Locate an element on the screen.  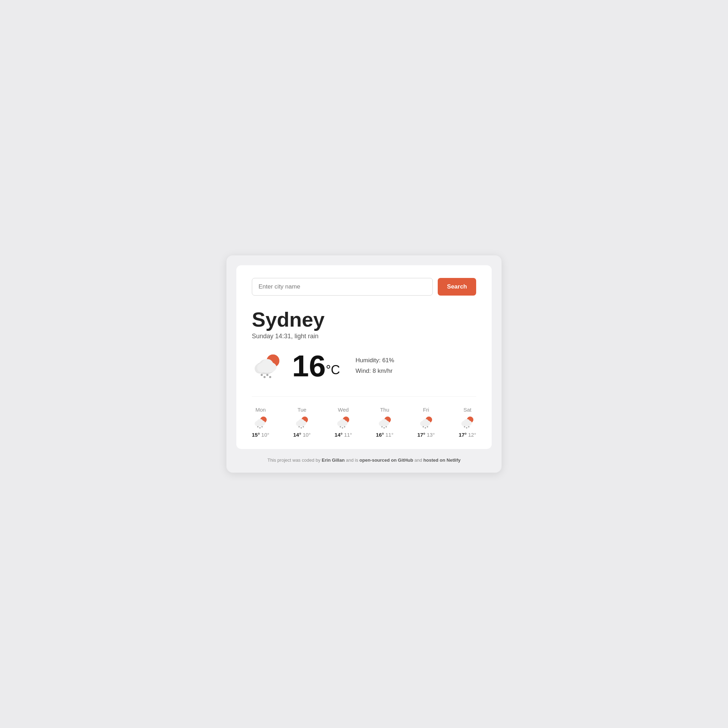
forecast-hi: 16° is located at coordinates (380, 435).